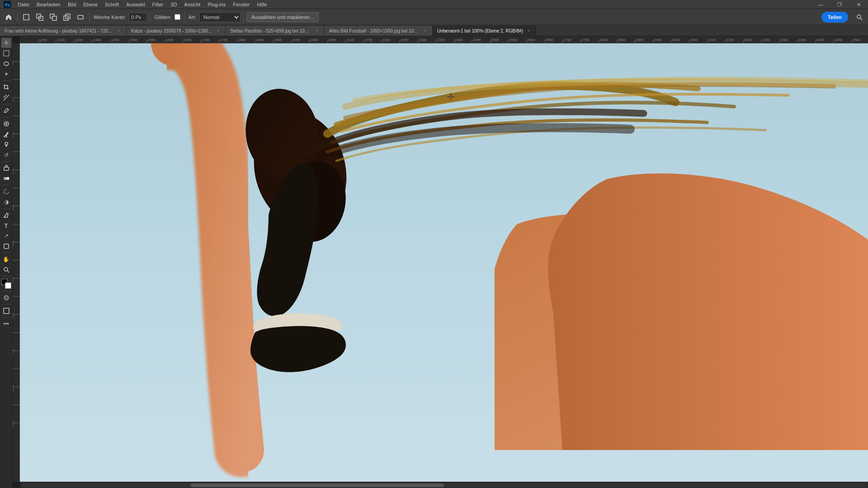  I want to click on selection-rect-tool-btn, so click(6, 53).